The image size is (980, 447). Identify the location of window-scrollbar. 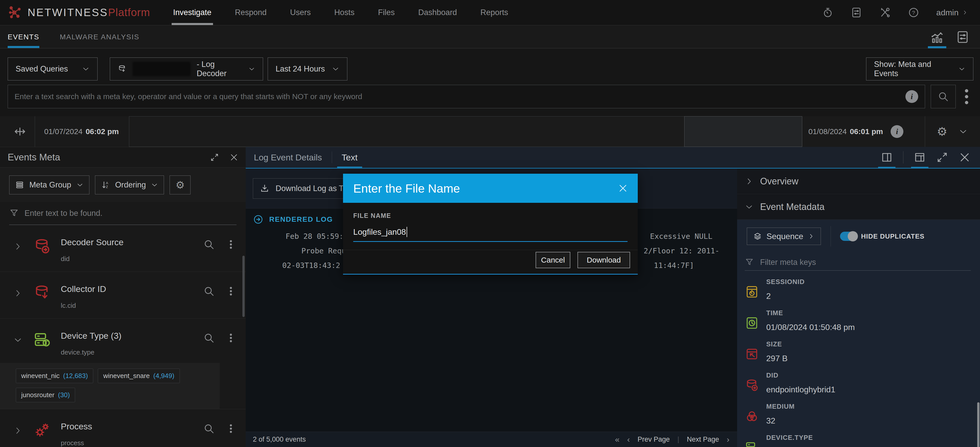
(978, 425).